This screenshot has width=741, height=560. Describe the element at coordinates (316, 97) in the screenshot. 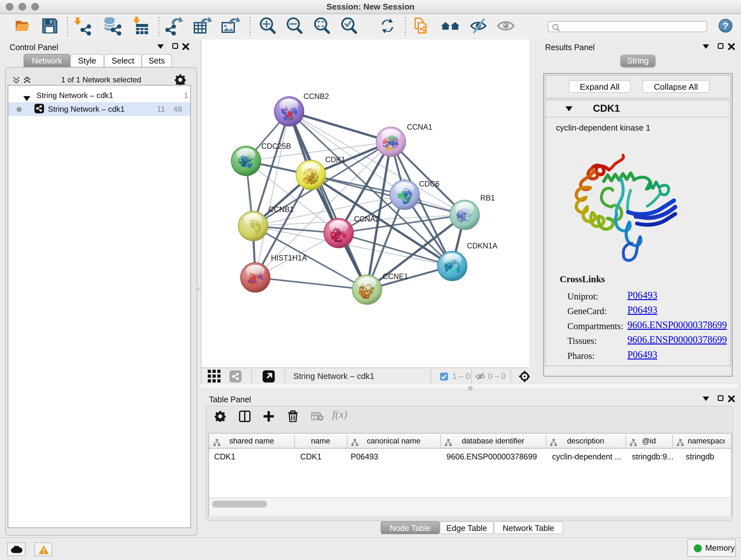

I see `svg-text: CCNB2` at that location.